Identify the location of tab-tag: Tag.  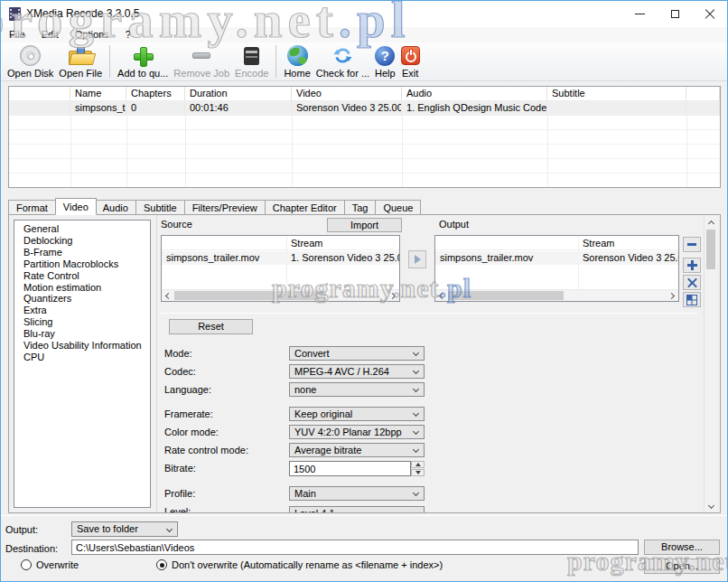
(361, 208).